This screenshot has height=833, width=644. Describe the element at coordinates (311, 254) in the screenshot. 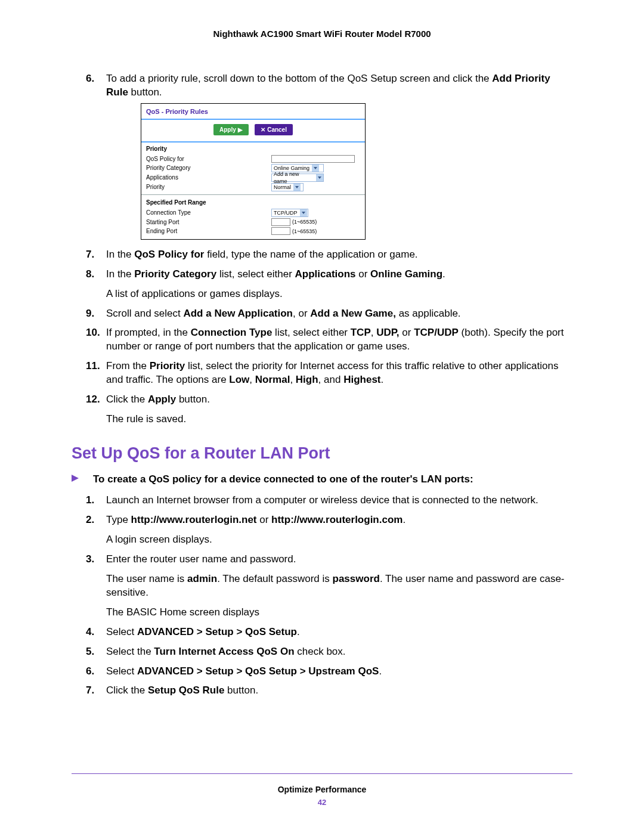

I see `step-text: field, type the name of the application …` at that location.